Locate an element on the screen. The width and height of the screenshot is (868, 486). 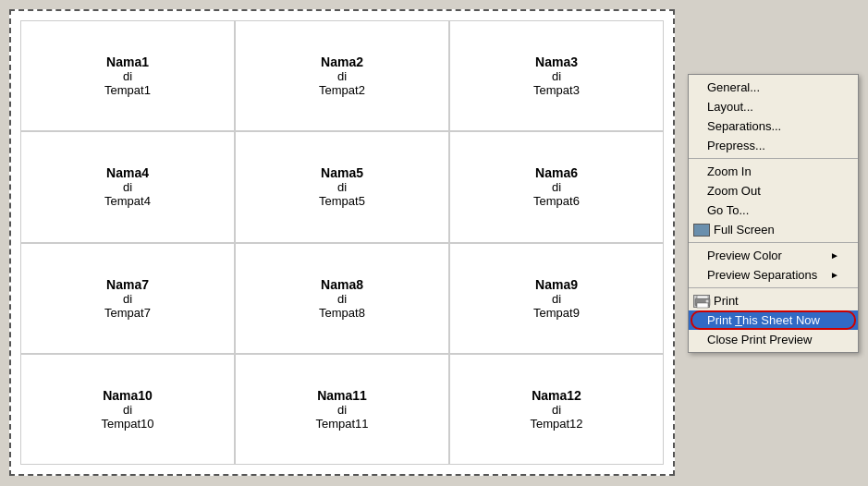
cell-name-1: Nama1 is located at coordinates (128, 62).